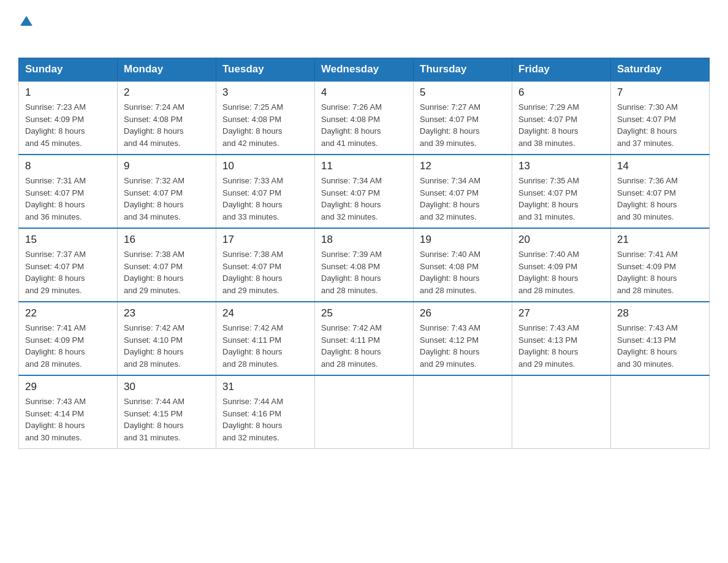 The width and height of the screenshot is (728, 563). What do you see at coordinates (660, 313) in the screenshot?
I see `day-number: 28` at bounding box center [660, 313].